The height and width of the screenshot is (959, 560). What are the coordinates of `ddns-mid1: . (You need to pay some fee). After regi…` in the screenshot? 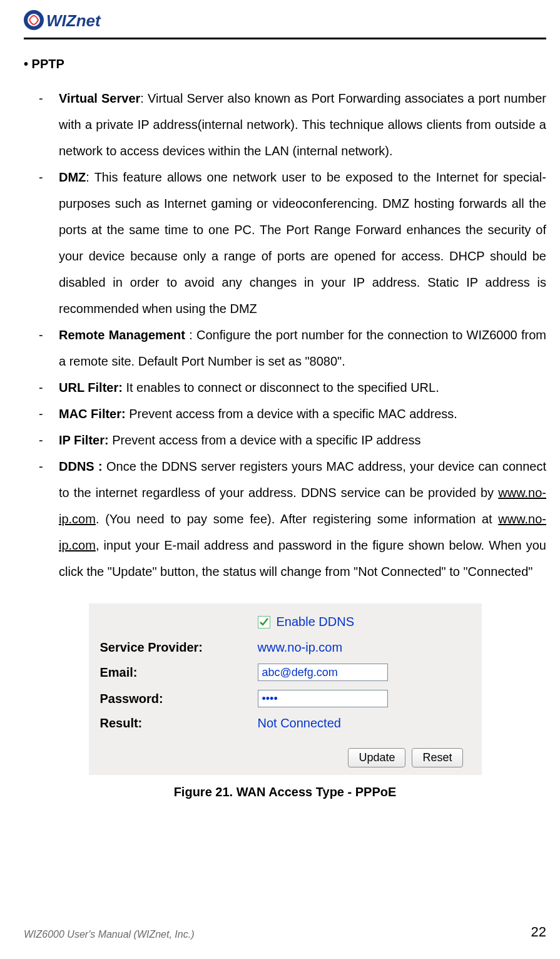 It's located at (297, 519).